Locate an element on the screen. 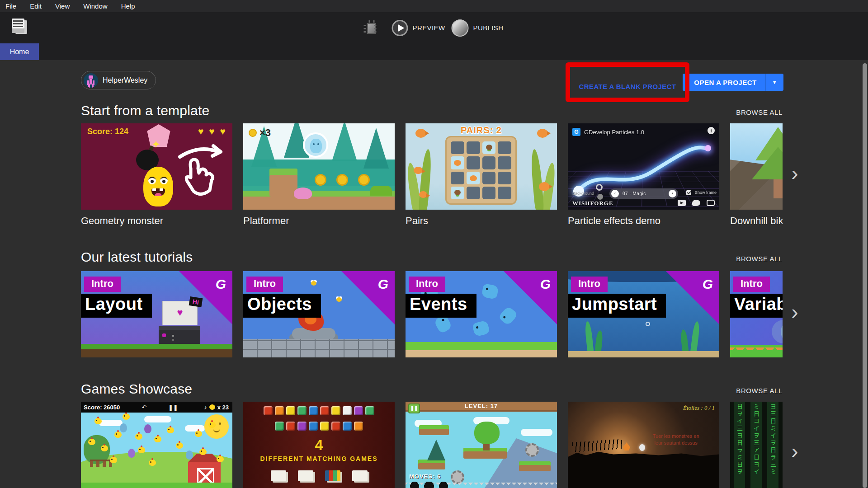  showcase-card-night-game: Étoiles : 0 / 1 Tuer les monstres en leu… is located at coordinates (644, 445).